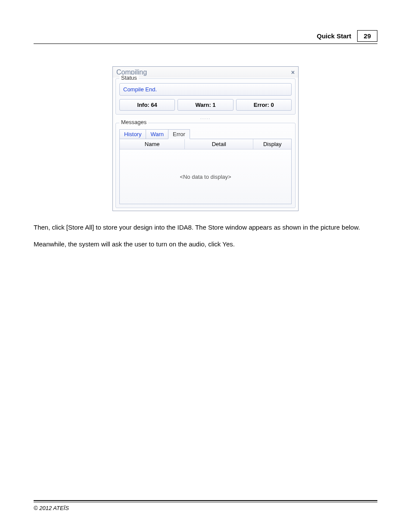  I want to click on status-group-label: Status, so click(129, 78).